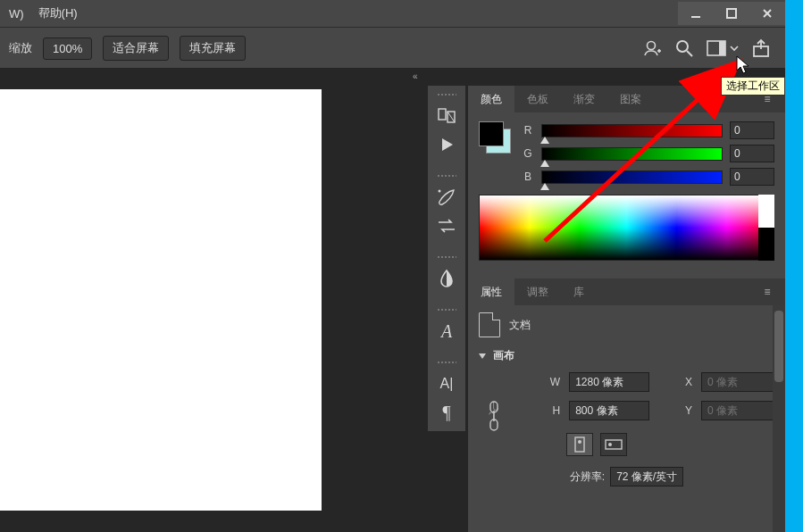  Describe the element at coordinates (614, 445) in the screenshot. I see `orientation-landscape-button` at that location.